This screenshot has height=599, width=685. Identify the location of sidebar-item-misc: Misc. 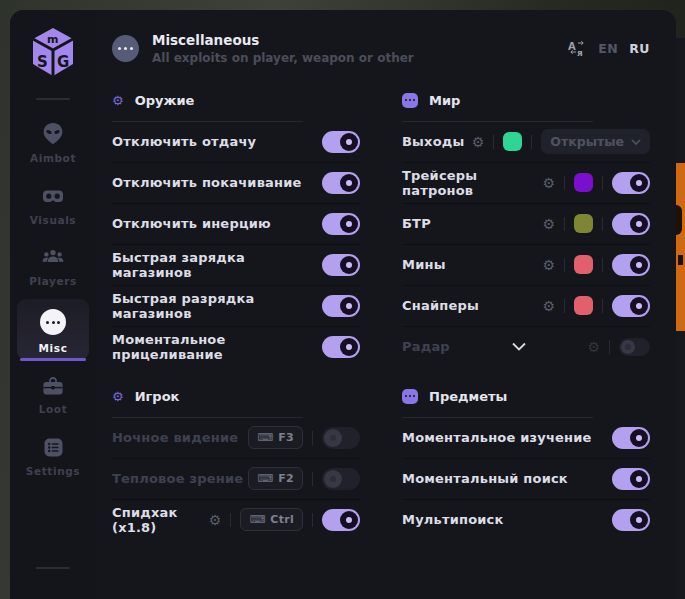
(53, 330).